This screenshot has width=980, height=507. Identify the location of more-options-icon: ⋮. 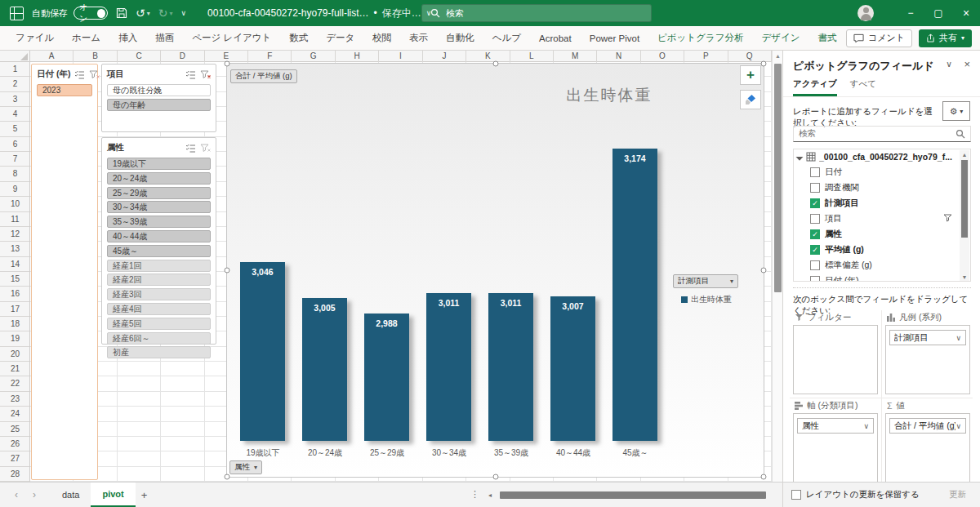
(475, 495).